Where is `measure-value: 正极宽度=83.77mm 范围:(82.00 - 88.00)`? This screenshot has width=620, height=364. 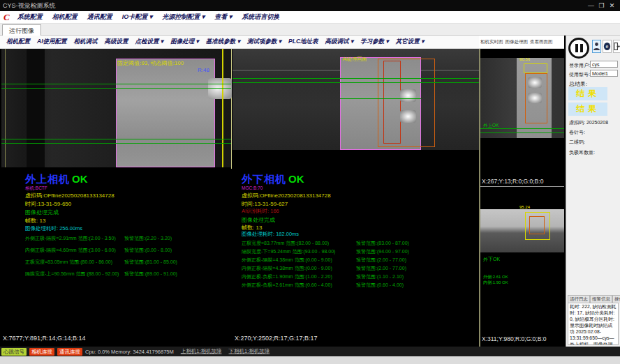 measure-value: 正极宽度=83.77mm 范围:(82.00 - 88.00) is located at coordinates (285, 243).